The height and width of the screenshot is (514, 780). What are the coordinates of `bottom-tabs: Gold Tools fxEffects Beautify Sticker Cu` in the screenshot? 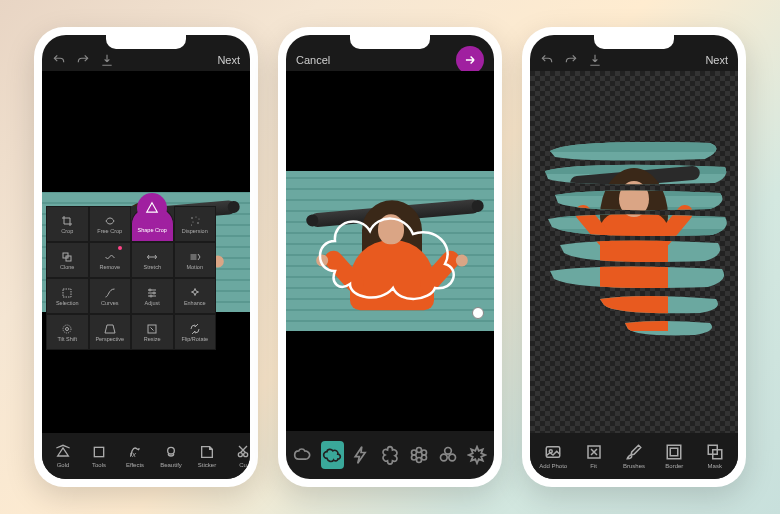 It's located at (146, 456).